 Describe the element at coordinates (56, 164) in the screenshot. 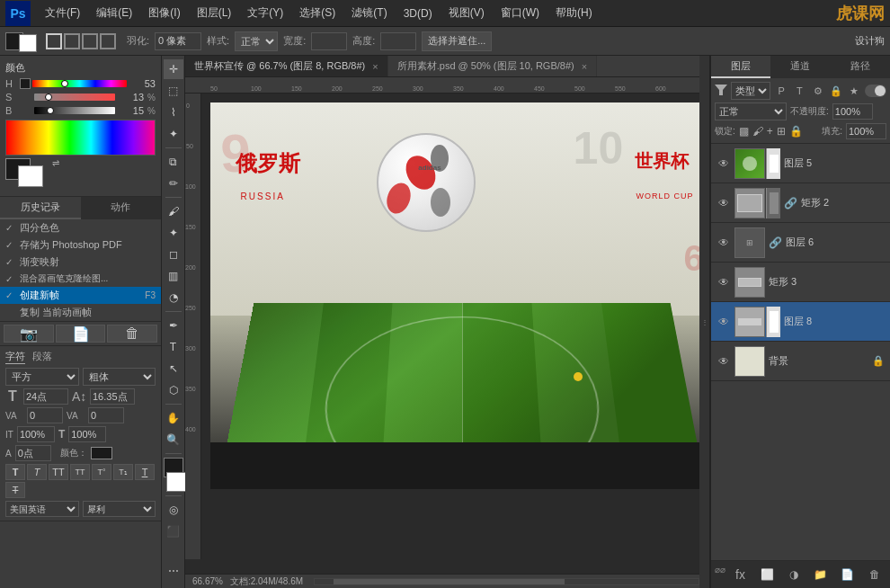

I see `swap-colors-icon: ⇌` at that location.